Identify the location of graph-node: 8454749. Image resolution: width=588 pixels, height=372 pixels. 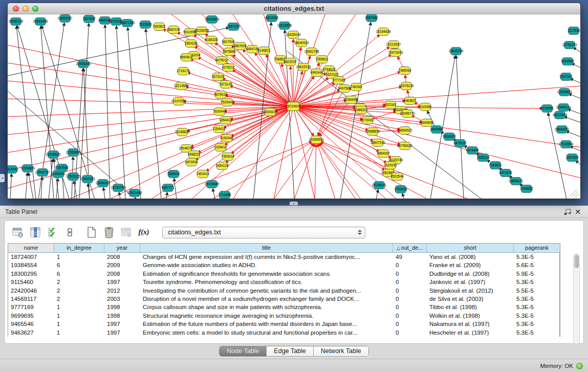
(252, 49).